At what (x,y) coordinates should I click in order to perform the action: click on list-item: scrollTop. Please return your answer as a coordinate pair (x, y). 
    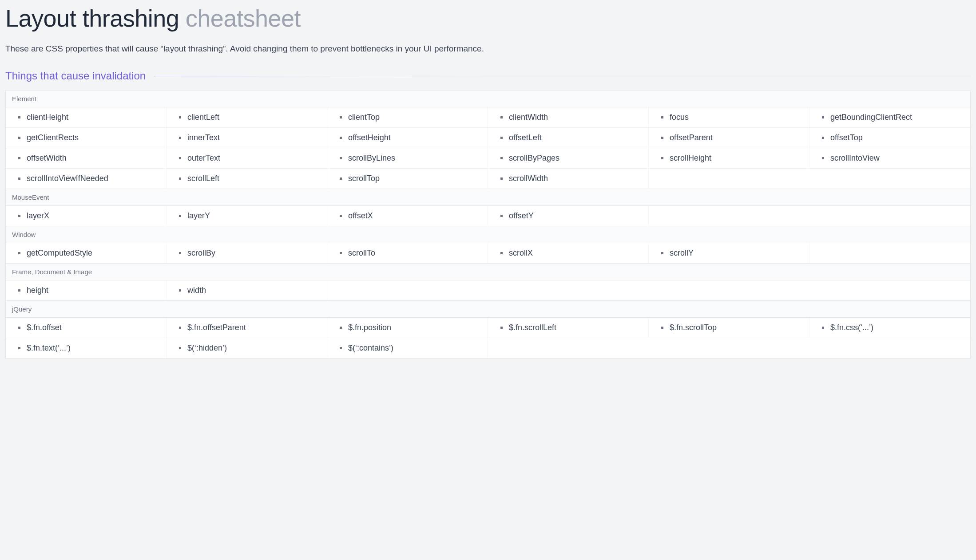
    Looking at the image, I should click on (408, 178).